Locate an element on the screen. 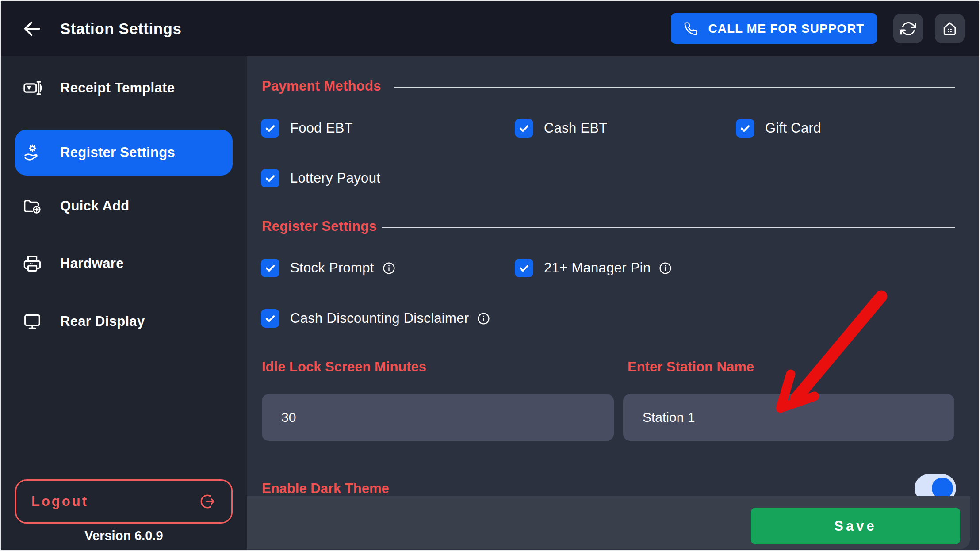 The height and width of the screenshot is (551, 980). call-support-button: CALL ME FOR SUPPORT is located at coordinates (774, 28).